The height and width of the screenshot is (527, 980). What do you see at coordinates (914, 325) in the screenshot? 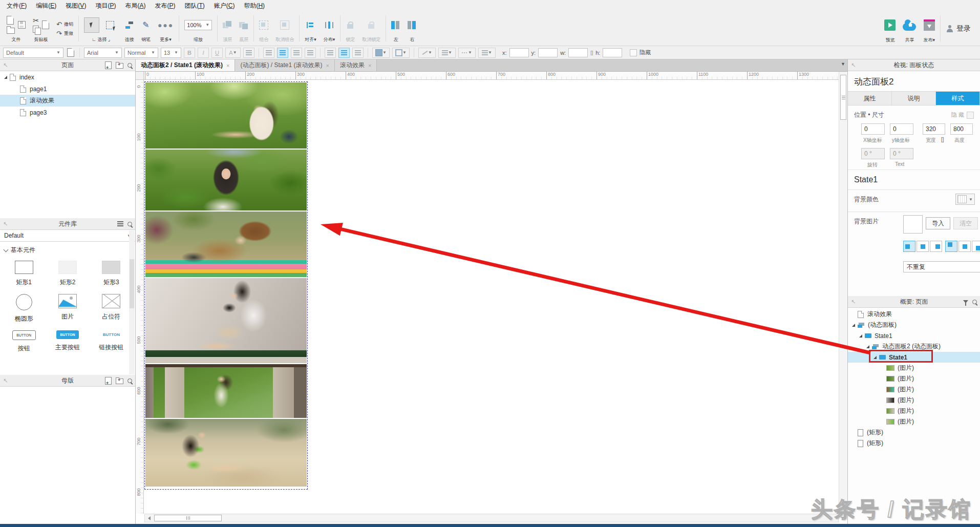
I see `outline-item-1: (动态面板)` at bounding box center [914, 325].